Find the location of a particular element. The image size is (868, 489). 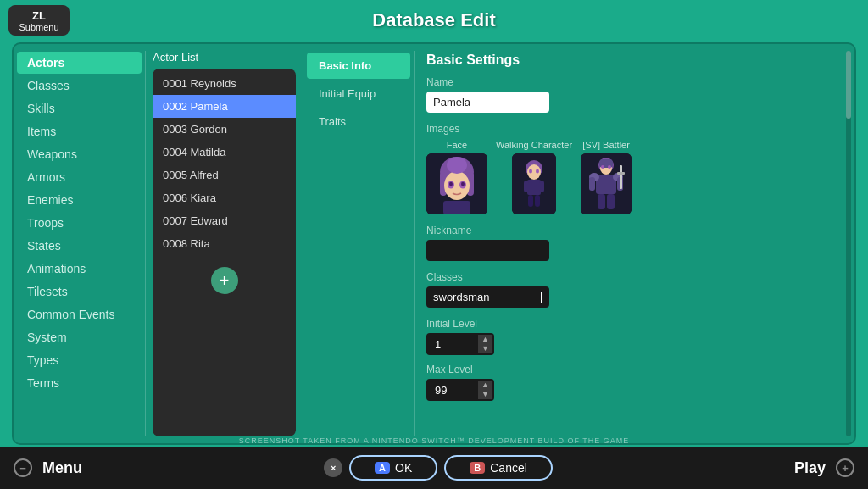

face-thumbnail is located at coordinates (457, 184).